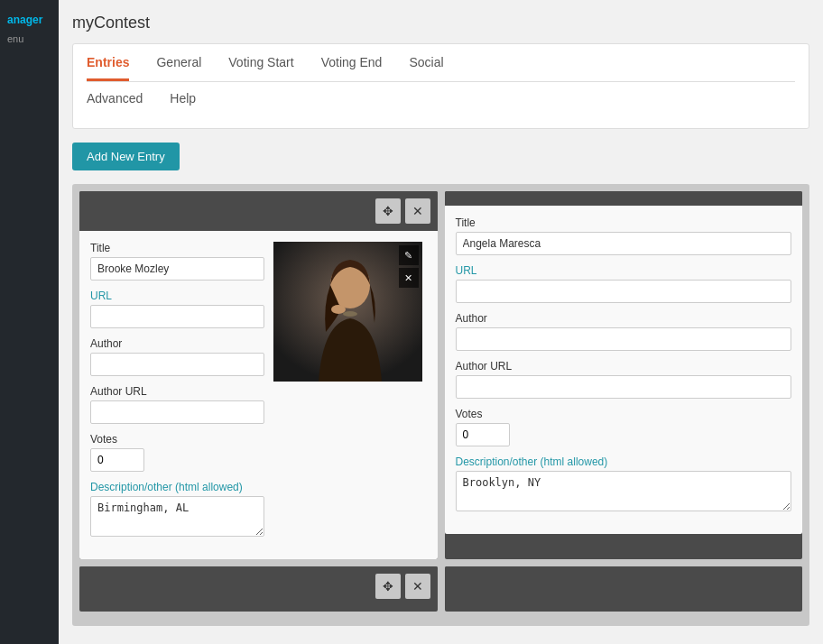 The image size is (823, 644). I want to click on entry-2-url-label: URL, so click(624, 271).